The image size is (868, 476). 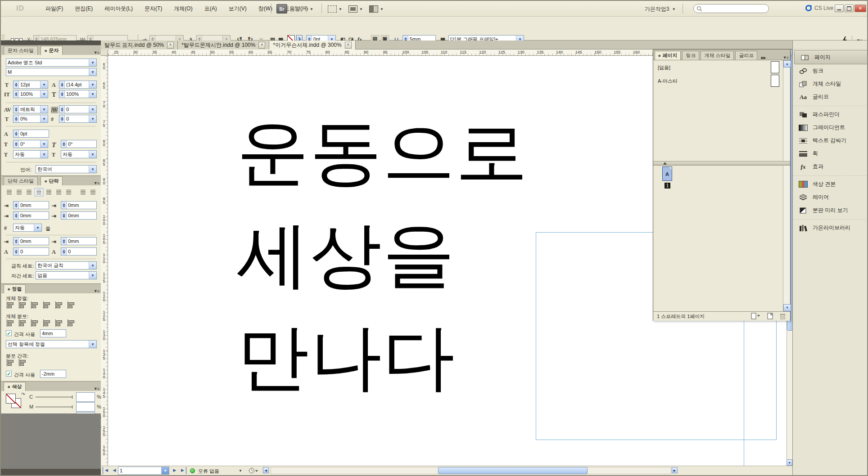 I want to click on restore-button, so click(x=849, y=8).